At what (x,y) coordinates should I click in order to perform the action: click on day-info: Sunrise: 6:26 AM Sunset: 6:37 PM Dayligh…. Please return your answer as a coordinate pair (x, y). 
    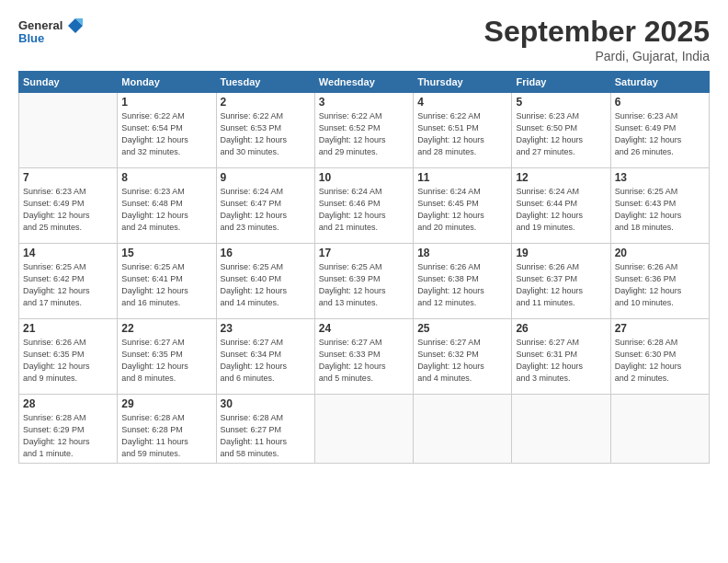
    Looking at the image, I should click on (561, 285).